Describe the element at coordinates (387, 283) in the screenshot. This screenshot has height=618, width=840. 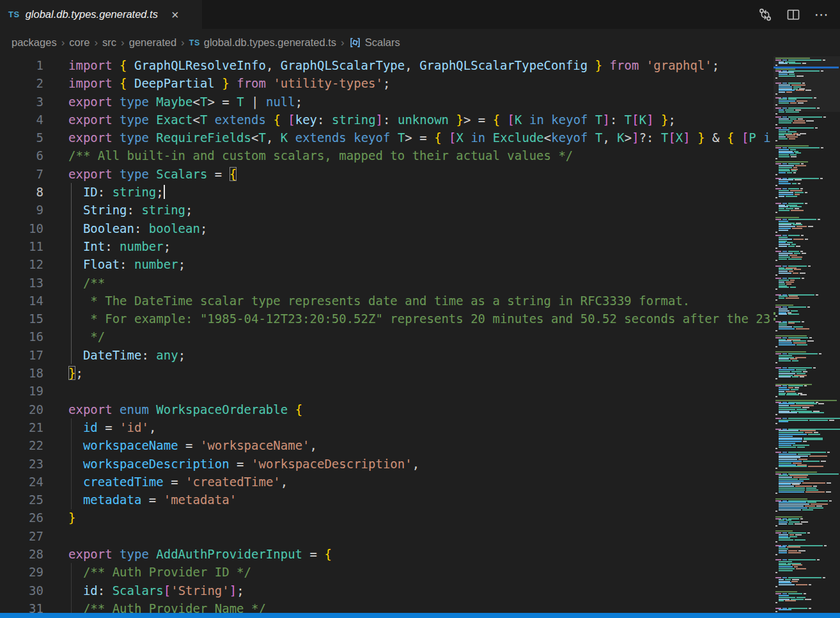
I see `code-line: 13 /**` at that location.